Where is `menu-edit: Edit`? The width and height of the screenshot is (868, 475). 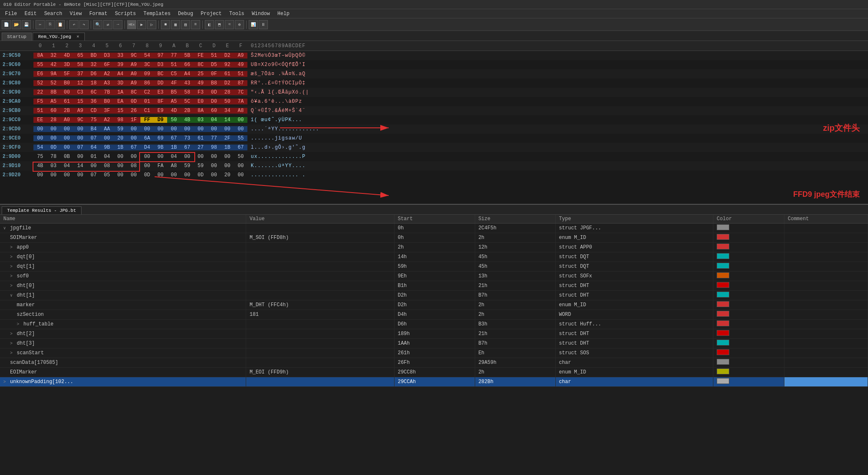
menu-edit: Edit is located at coordinates (31, 14).